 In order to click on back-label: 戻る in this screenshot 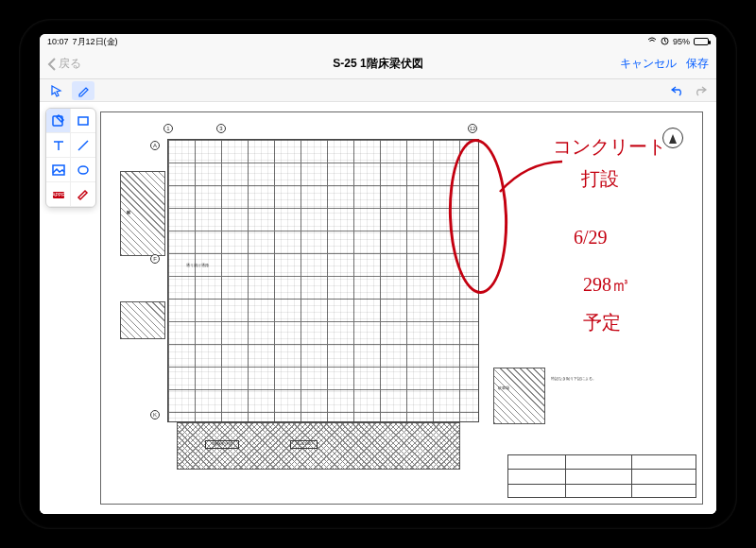, I will do `click(70, 64)`.